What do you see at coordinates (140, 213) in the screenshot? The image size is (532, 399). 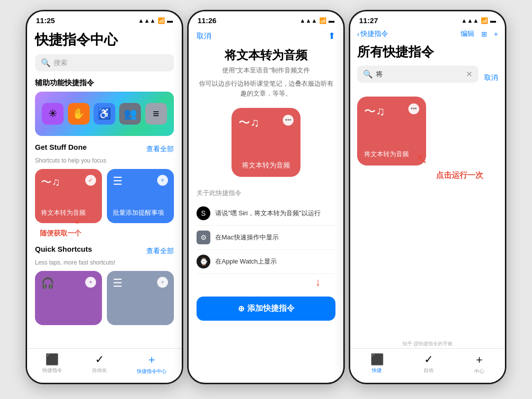 I see `card2-label: 批量添加提醒事项` at bounding box center [140, 213].